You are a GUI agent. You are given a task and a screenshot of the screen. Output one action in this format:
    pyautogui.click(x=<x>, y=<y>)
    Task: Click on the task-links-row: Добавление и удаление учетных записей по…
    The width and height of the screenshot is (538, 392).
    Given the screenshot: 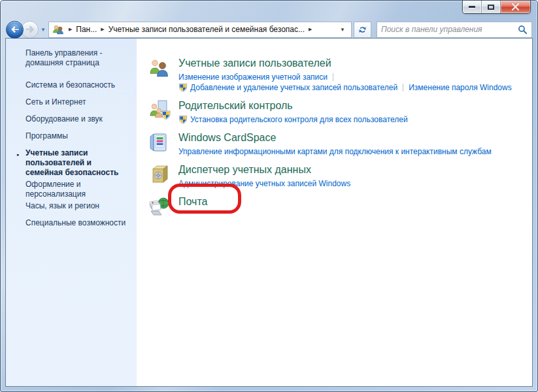 What is the action you would take?
    pyautogui.click(x=345, y=88)
    